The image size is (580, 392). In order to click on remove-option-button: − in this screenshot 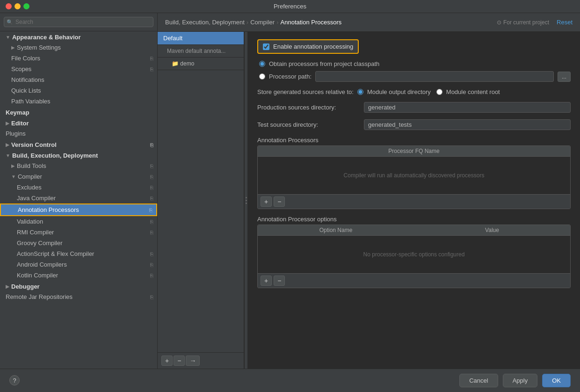, I will do `click(279, 281)`.